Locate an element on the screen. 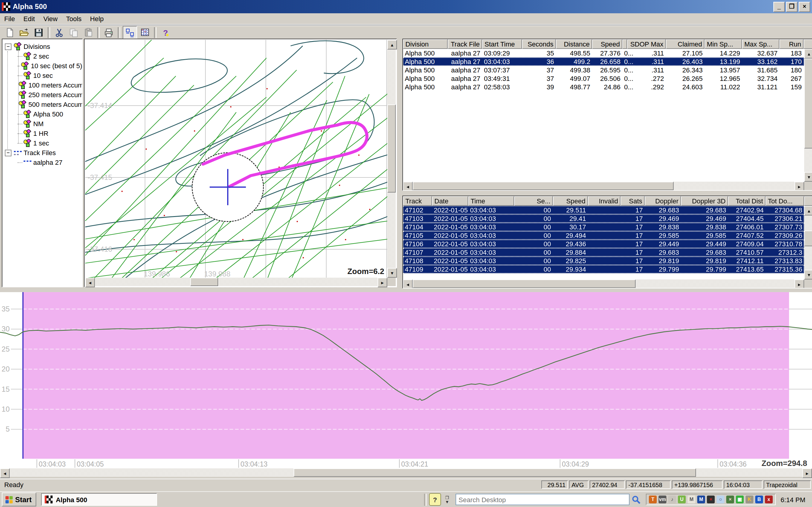 The image size is (812, 507). tray-user-offline-icon: × is located at coordinates (730, 500).